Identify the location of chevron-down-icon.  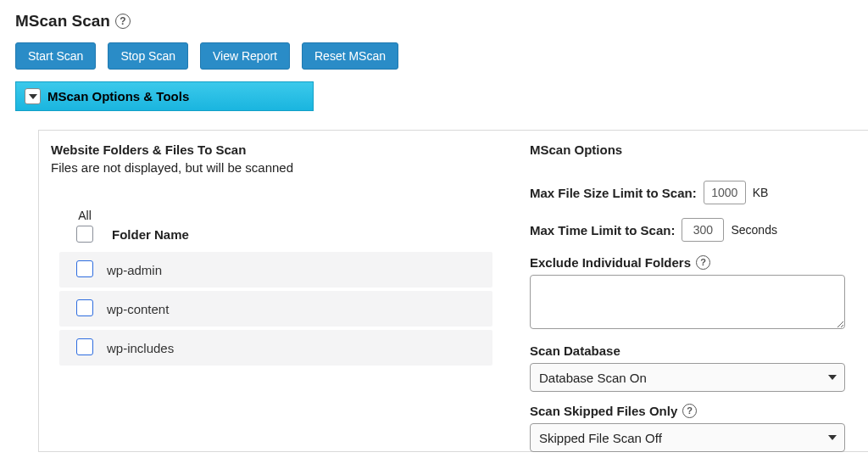
(32, 97).